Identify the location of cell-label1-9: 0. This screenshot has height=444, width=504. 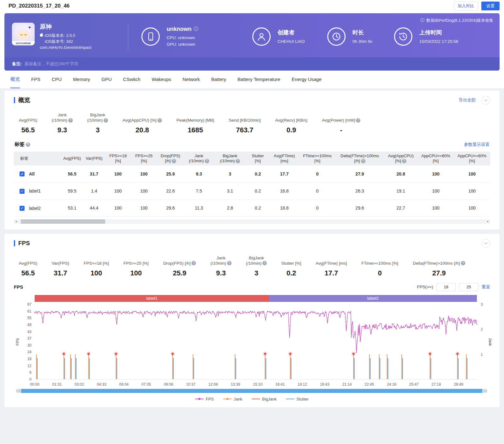
(318, 191).